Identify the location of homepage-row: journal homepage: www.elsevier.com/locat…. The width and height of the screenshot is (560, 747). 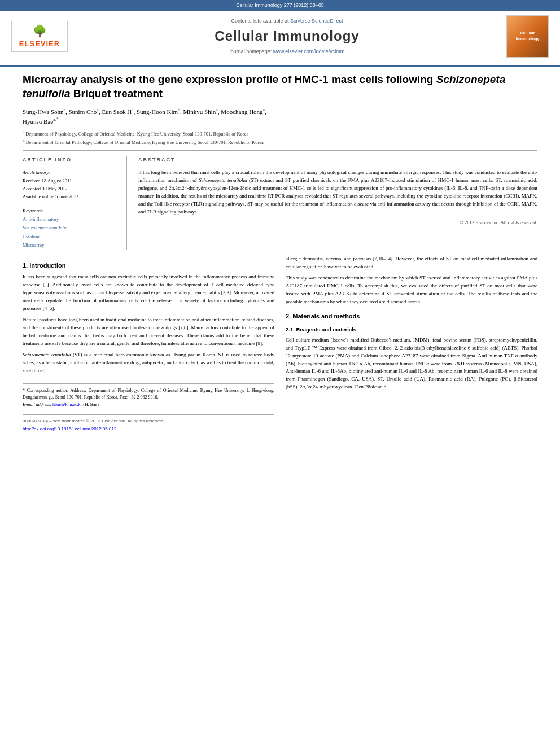
(287, 52).